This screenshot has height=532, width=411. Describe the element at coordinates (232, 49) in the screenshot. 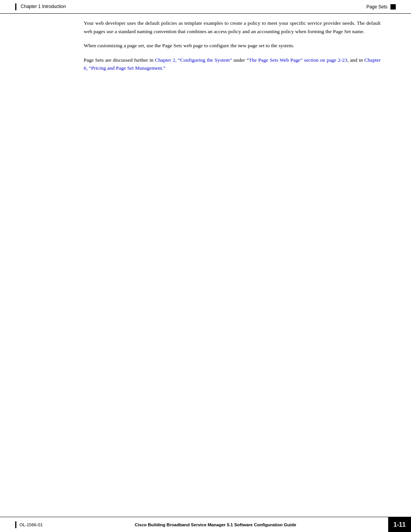

I see `main-content: Your web developer uses the default poli…` at that location.